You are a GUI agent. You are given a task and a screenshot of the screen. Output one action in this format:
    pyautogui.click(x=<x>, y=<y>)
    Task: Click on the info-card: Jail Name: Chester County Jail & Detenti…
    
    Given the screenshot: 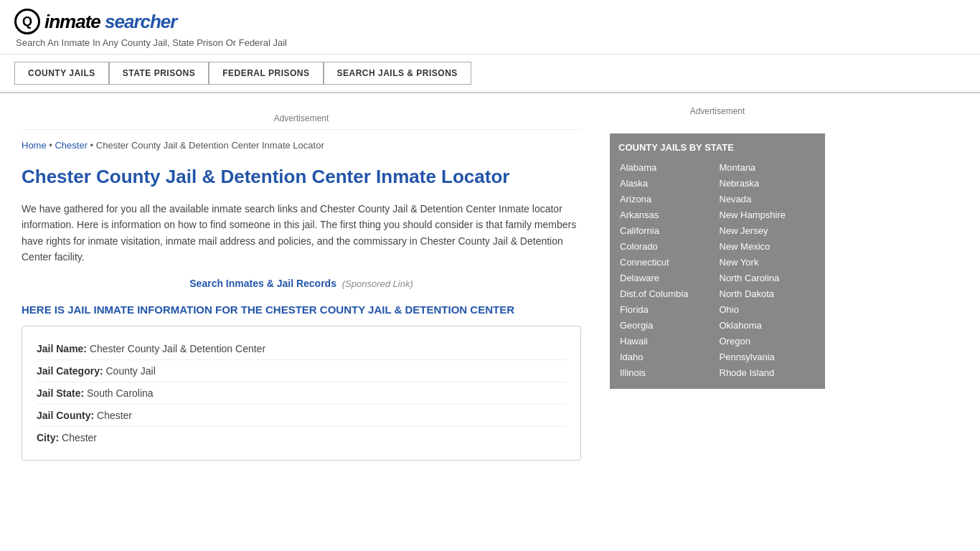 What is the action you would take?
    pyautogui.click(x=301, y=393)
    